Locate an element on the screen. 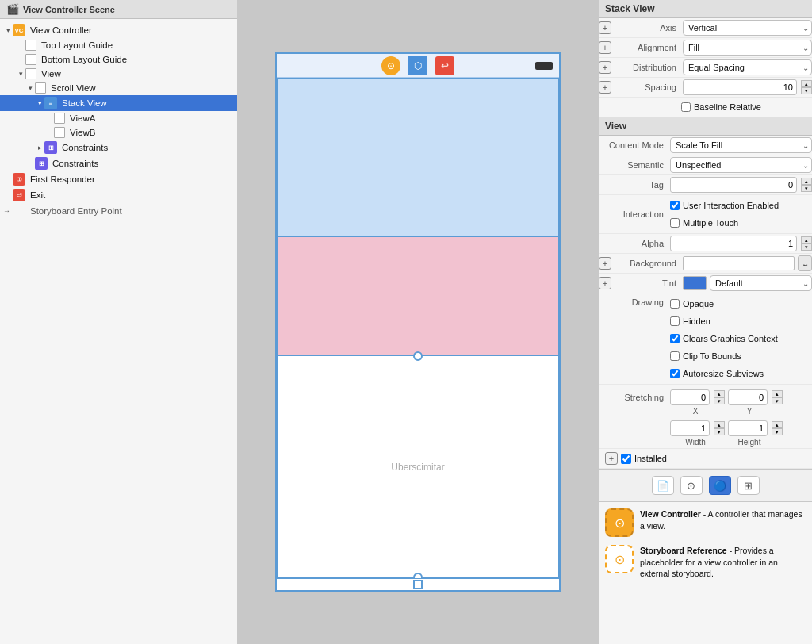 This screenshot has height=644, width=812. tree-item-stack-view: ≡ Stack View is located at coordinates (119, 103).